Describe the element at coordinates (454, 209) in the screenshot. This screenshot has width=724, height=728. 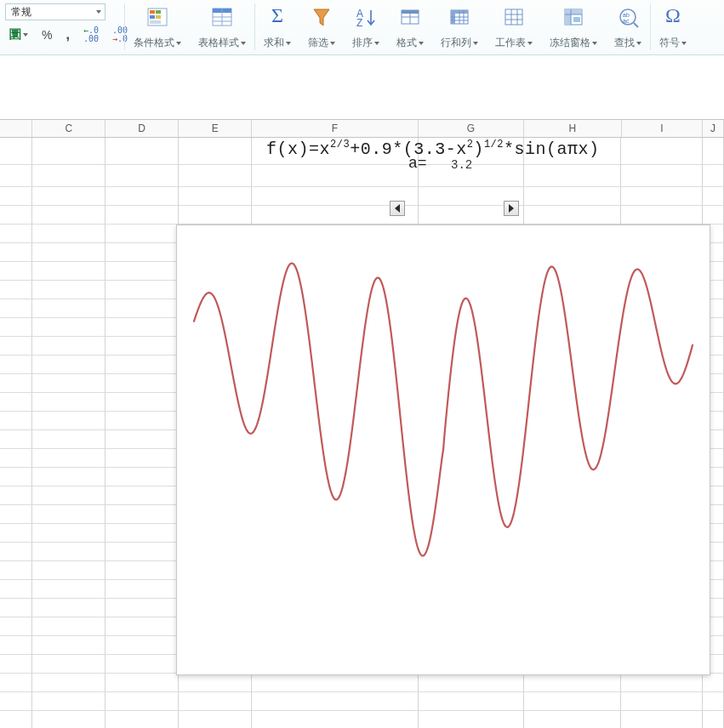
I see `scrollbar-track` at that location.